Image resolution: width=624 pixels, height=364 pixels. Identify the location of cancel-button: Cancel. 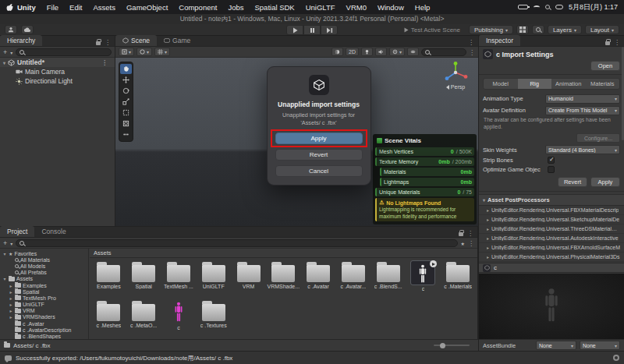
(319, 171).